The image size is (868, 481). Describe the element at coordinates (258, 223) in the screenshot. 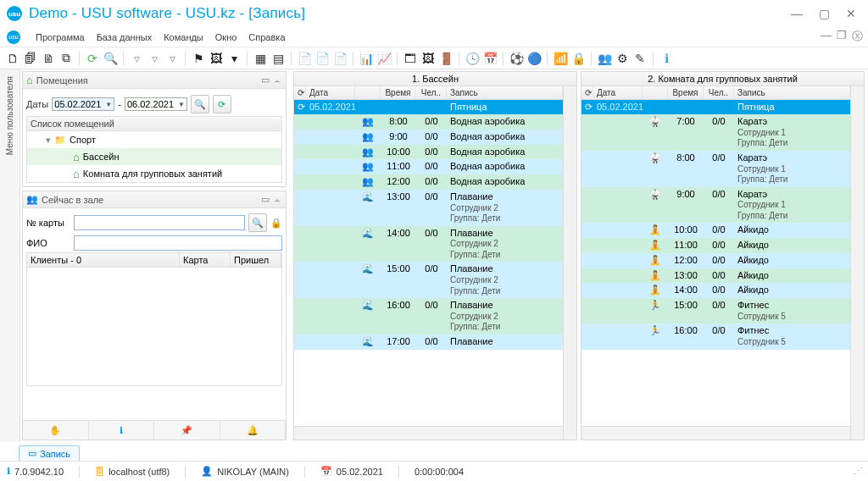

I see `card-search-button: 🔍` at that location.